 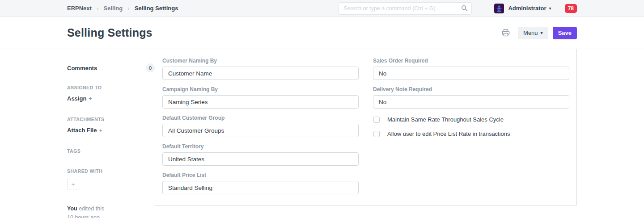 What do you see at coordinates (322, 8) in the screenshot?
I see `navbar: ERPNext › Selling › Selling Settings` at bounding box center [322, 8].